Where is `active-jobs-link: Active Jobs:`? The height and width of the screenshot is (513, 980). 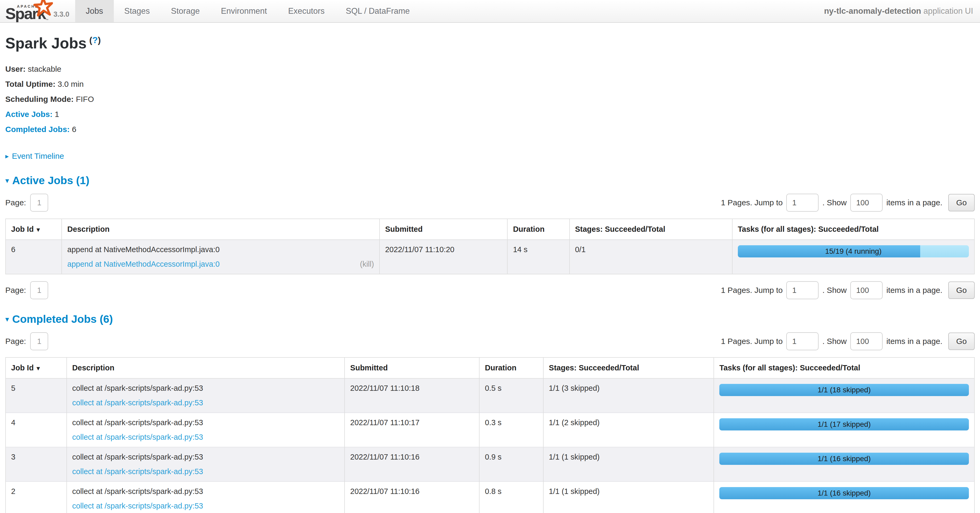
active-jobs-link: Active Jobs: is located at coordinates (29, 114).